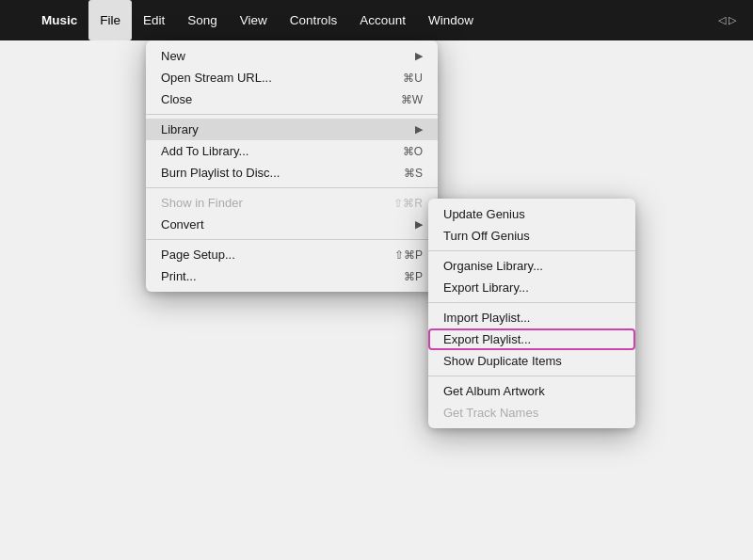  What do you see at coordinates (292, 277) in the screenshot?
I see `menu-item-print: Print... ⌘P` at bounding box center [292, 277].